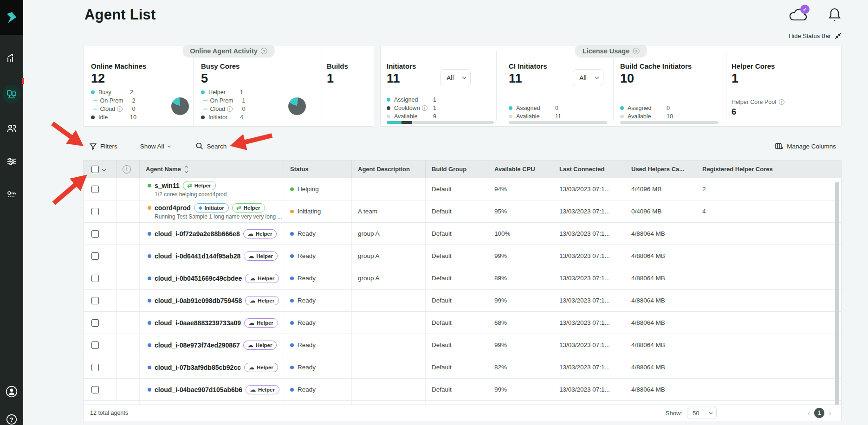 The width and height of the screenshot is (868, 425). What do you see at coordinates (245, 117) in the screenshot?
I see `legend-value: 4` at bounding box center [245, 117].